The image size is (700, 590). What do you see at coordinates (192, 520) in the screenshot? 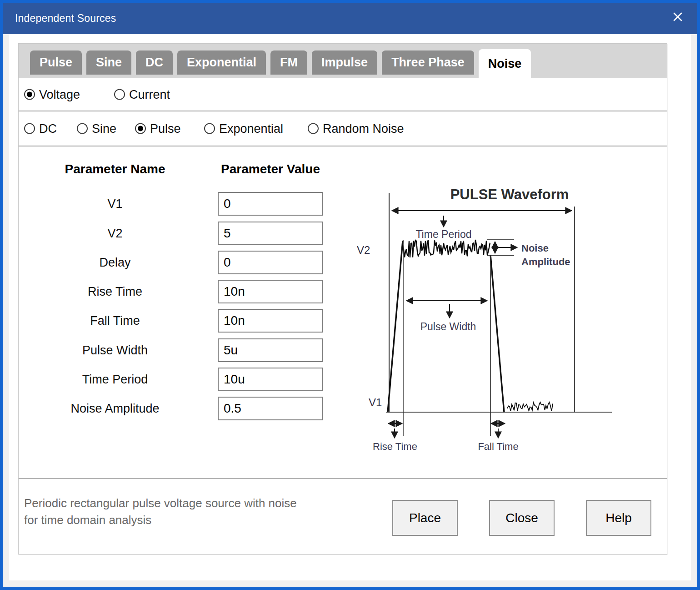
I see `source-description-line2: for time domain analysis` at bounding box center [192, 520].